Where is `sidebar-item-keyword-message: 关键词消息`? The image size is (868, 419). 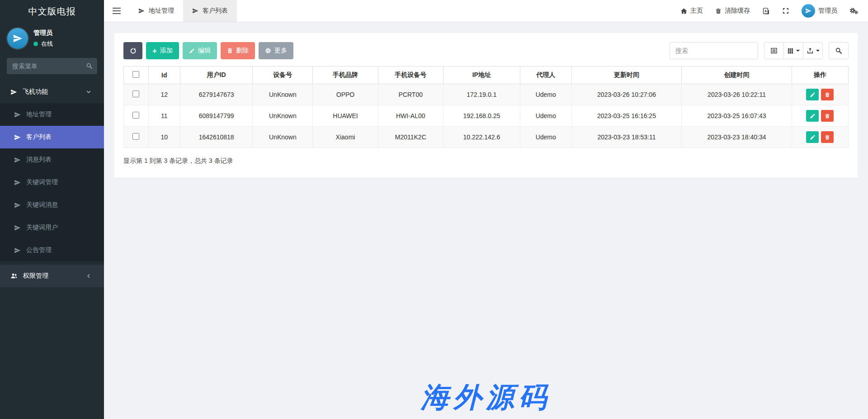
sidebar-item-keyword-message: 关键词消息 is located at coordinates (52, 205).